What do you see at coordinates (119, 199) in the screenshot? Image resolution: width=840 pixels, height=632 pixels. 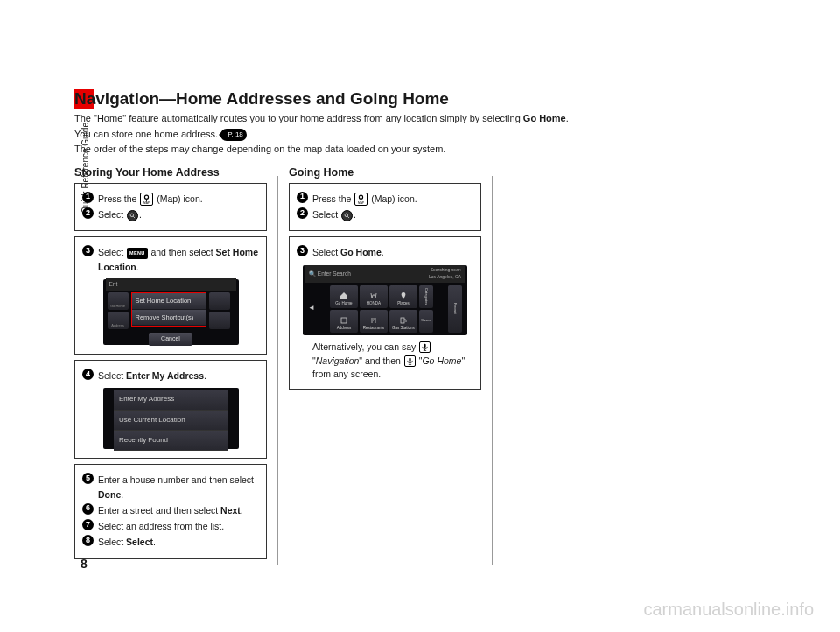 I see `text: Press the` at bounding box center [119, 199].